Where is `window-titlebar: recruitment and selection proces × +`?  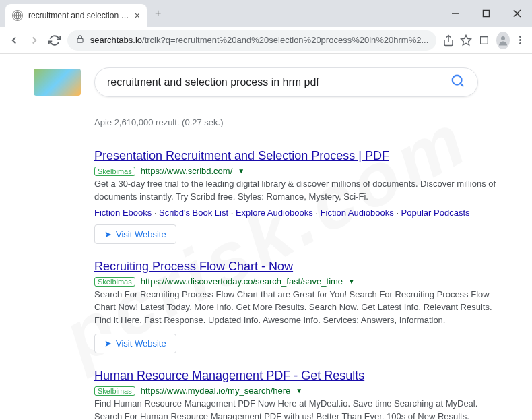
window-titlebar: recruitment and selection proces × + is located at coordinates (266, 13).